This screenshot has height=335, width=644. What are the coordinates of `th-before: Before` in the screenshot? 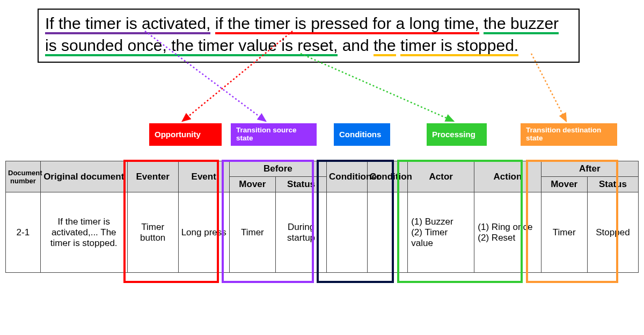 It's located at (278, 169).